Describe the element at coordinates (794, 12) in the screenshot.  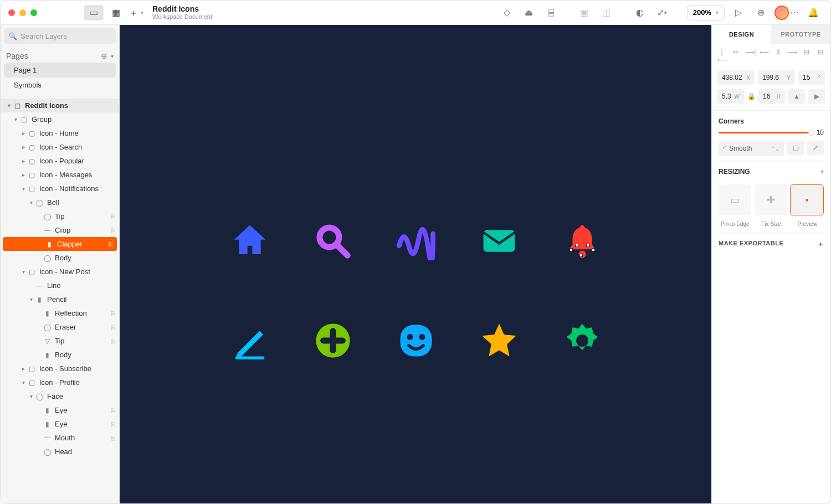
I see `share-more-icon: ⋯` at that location.